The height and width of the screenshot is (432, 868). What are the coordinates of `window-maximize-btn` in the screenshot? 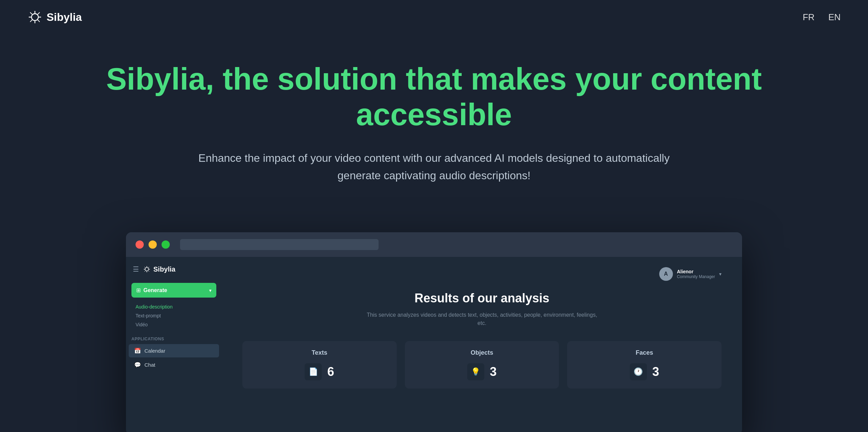 It's located at (166, 245).